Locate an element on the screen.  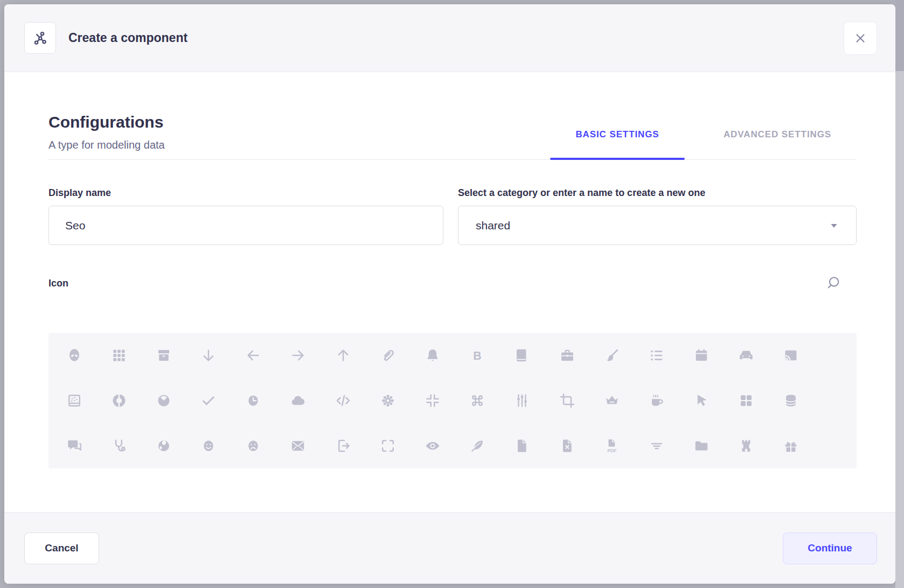
category-select-value: shared is located at coordinates (493, 226).